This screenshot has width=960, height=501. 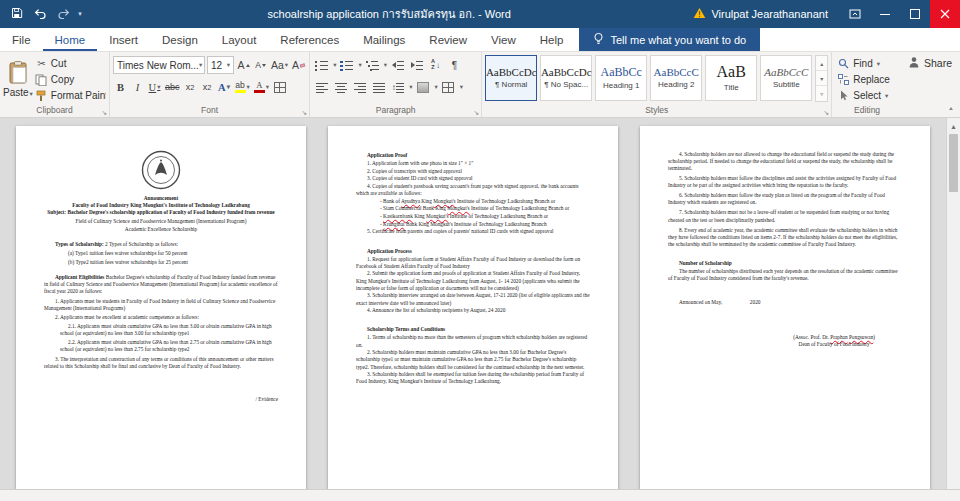 What do you see at coordinates (476, 112) in the screenshot?
I see `paragraph-dialog-launcher: ↘` at bounding box center [476, 112].